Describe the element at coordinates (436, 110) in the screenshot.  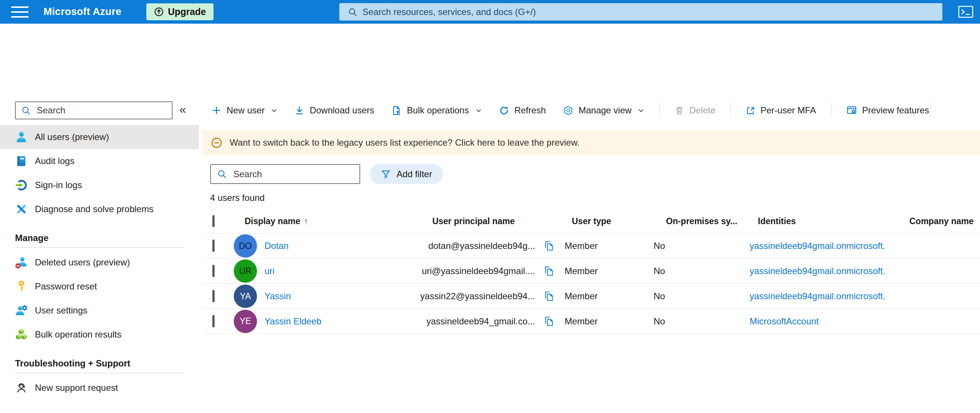
I see `bulk-operations-button: Bulk operations` at that location.